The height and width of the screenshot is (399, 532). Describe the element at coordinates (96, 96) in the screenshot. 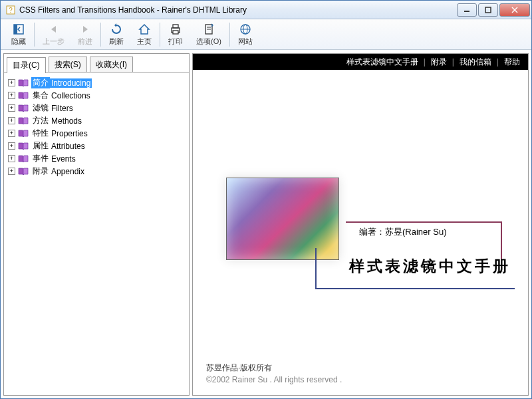

I see `tree-item: +集合 Collections` at that location.